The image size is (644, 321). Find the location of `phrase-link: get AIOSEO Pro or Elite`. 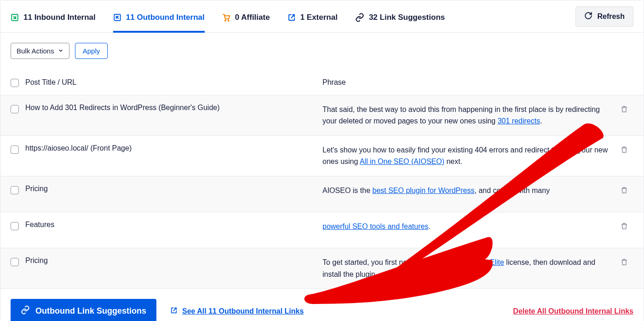

phrase-link: get AIOSEO Pro or Elite is located at coordinates (465, 263).